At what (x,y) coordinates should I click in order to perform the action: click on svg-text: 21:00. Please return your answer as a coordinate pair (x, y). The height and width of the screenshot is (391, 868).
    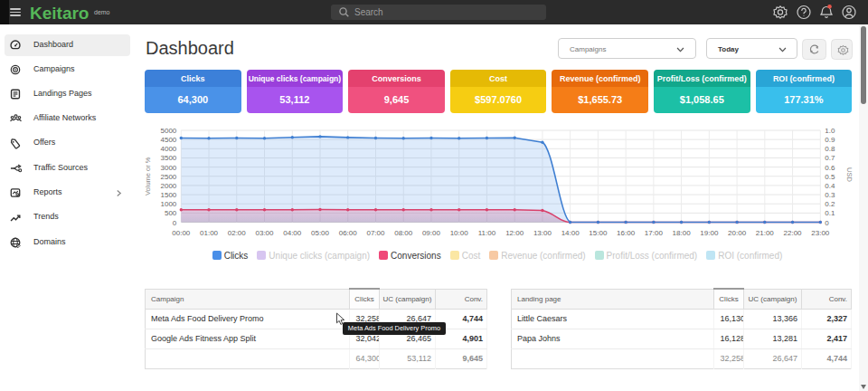
    Looking at the image, I should click on (765, 234).